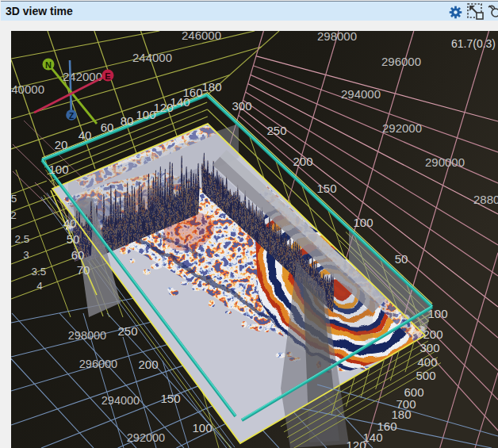  What do you see at coordinates (48, 65) in the screenshot?
I see `svg-text: N` at bounding box center [48, 65].